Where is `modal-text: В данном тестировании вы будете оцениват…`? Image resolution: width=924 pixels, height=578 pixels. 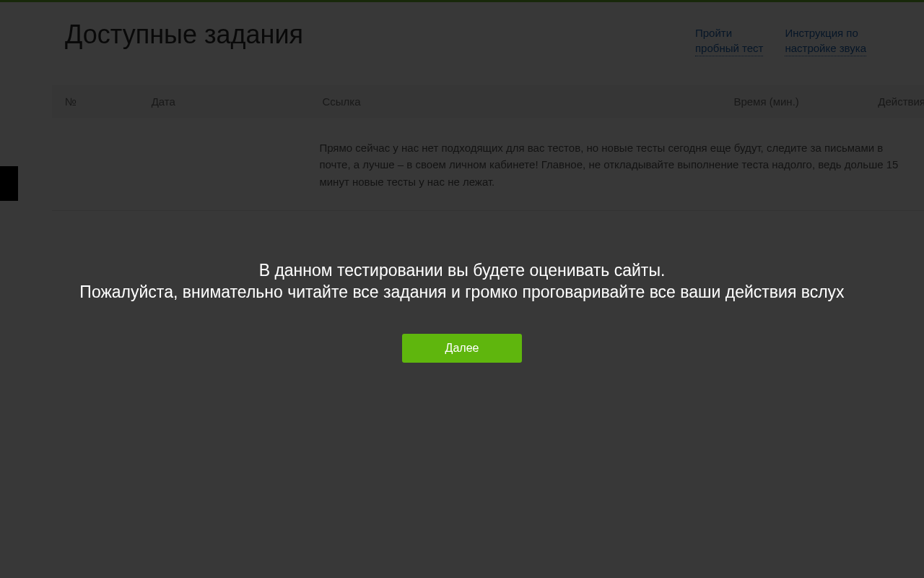
modal-text: В данном тестировании вы будете оцениват… is located at coordinates (462, 282).